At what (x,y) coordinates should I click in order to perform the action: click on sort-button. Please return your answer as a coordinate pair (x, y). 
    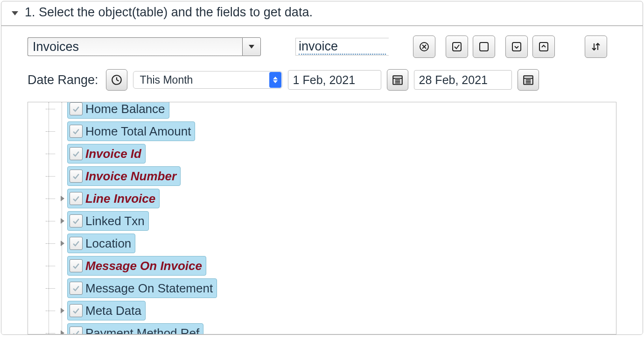
    Looking at the image, I should click on (596, 47).